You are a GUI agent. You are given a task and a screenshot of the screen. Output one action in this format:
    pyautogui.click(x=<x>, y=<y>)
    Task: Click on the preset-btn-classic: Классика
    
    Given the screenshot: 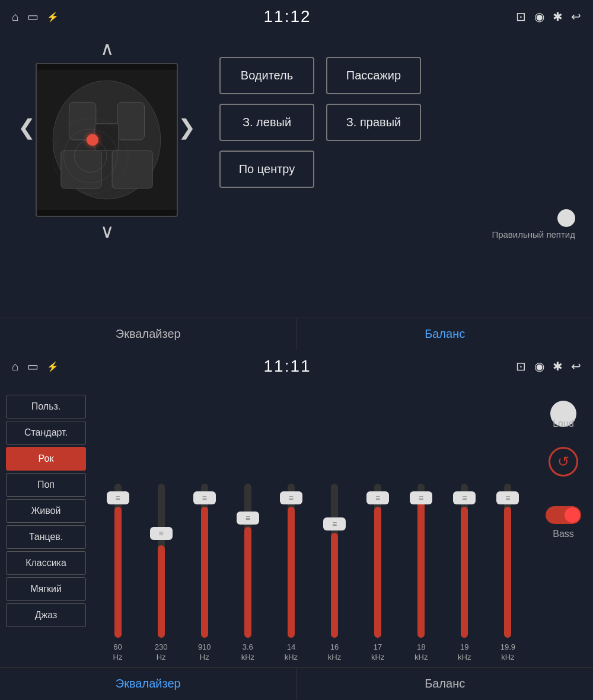 What is the action you would take?
    pyautogui.click(x=46, y=563)
    